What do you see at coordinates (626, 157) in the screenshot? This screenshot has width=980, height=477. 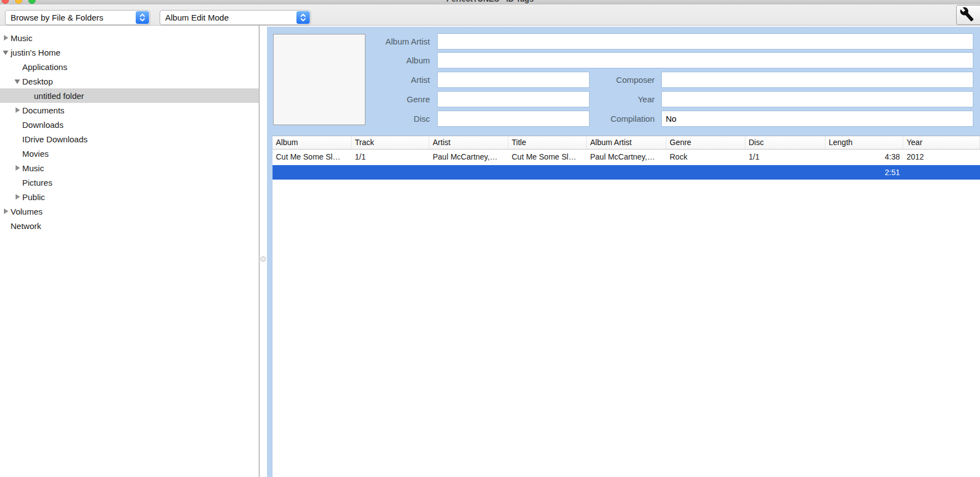 I see `cell-album-artist: Paul McCartney,…` at bounding box center [626, 157].